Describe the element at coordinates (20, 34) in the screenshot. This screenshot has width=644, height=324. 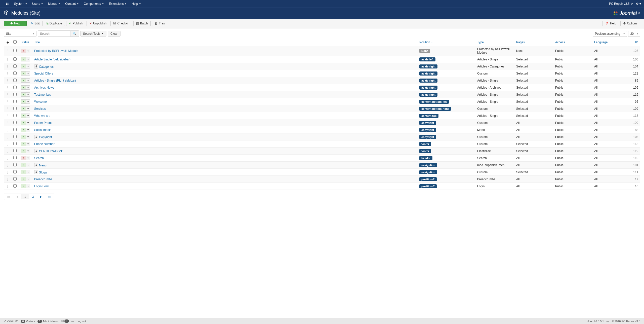
I see `client-select: Site` at that location.